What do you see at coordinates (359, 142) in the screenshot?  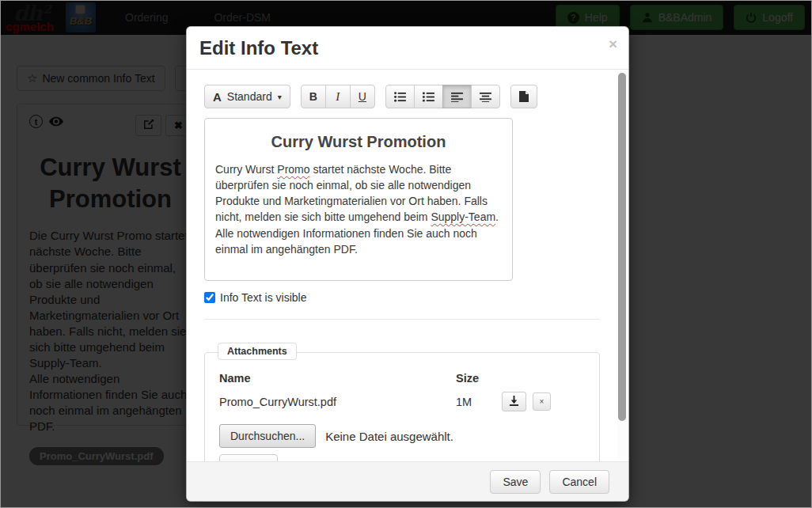 I see `editor-heading: Curry Wurst Promotion` at bounding box center [359, 142].